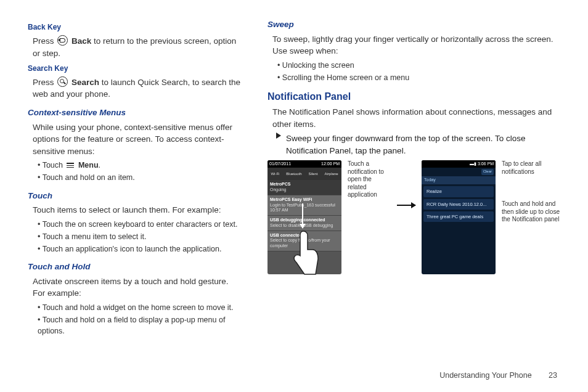 This screenshot has height=392, width=588. Describe the element at coordinates (54, 165) in the screenshot. I see `text: Touch` at that location.